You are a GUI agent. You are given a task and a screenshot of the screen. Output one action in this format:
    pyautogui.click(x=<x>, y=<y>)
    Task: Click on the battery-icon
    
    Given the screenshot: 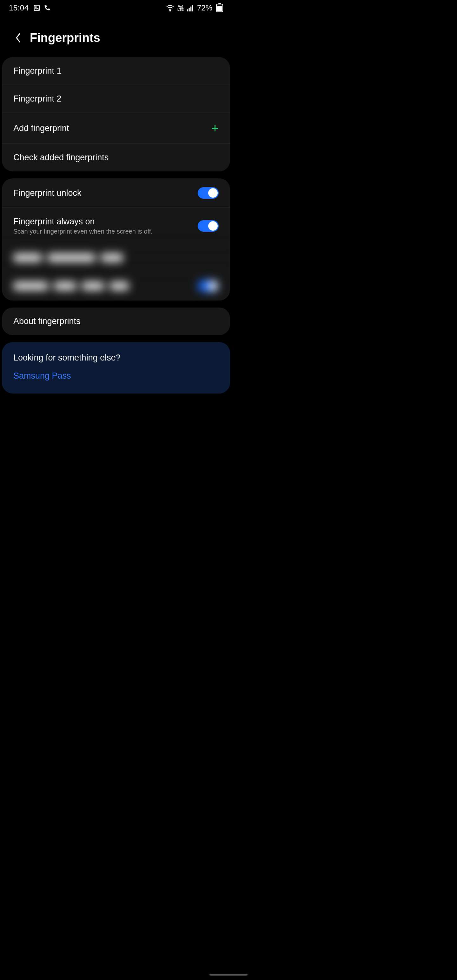 What is the action you would take?
    pyautogui.click(x=220, y=8)
    